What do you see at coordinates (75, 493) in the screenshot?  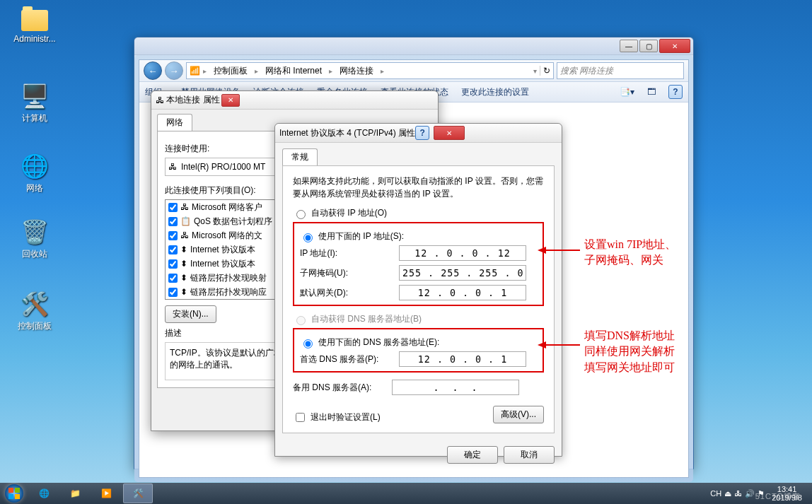 I see `task-explorer: 📁` at bounding box center [75, 493].